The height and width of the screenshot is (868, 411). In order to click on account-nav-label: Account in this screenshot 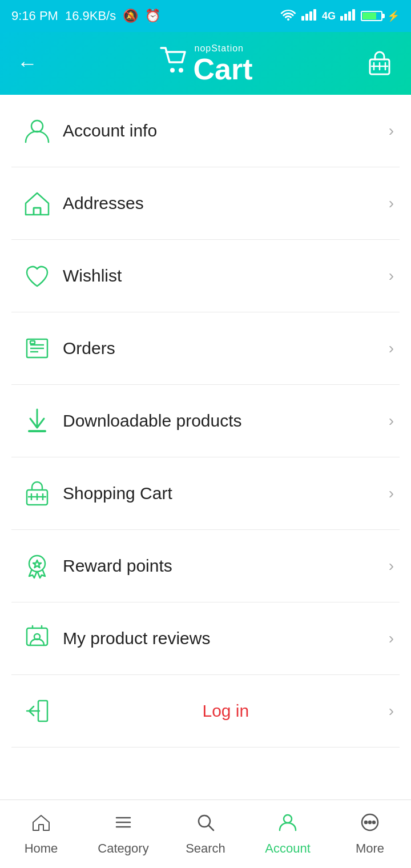, I will do `click(288, 849)`.